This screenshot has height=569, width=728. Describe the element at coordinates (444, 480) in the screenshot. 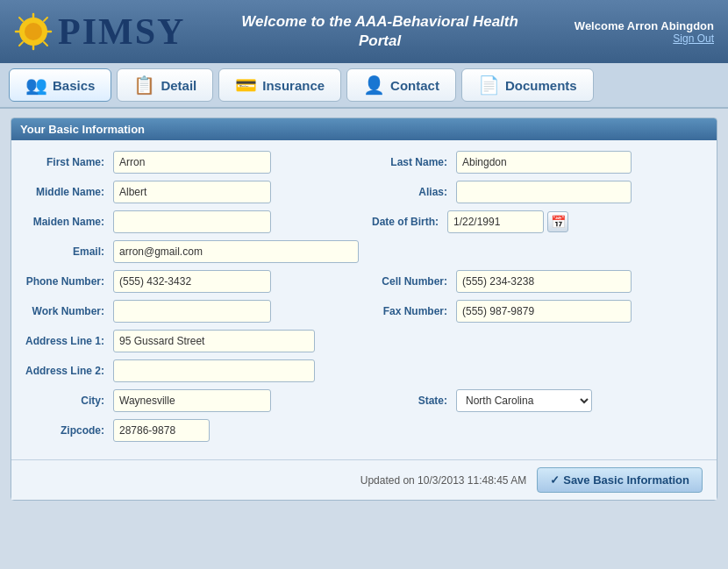

I see `update-timestamp: Updated on 10/3/2013 11:48:45 AM` at that location.